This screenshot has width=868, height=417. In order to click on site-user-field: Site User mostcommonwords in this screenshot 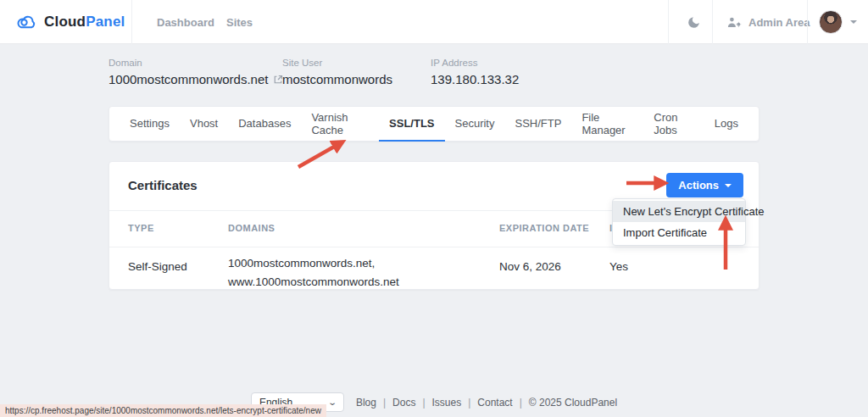, I will do `click(337, 72)`.